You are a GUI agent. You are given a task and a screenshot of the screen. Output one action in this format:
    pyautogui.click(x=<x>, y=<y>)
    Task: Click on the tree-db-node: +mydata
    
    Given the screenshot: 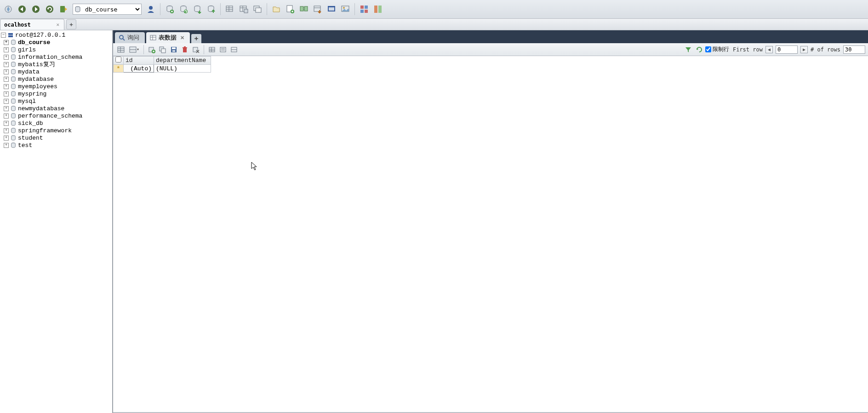 What is the action you would take?
    pyautogui.click(x=56, y=72)
    